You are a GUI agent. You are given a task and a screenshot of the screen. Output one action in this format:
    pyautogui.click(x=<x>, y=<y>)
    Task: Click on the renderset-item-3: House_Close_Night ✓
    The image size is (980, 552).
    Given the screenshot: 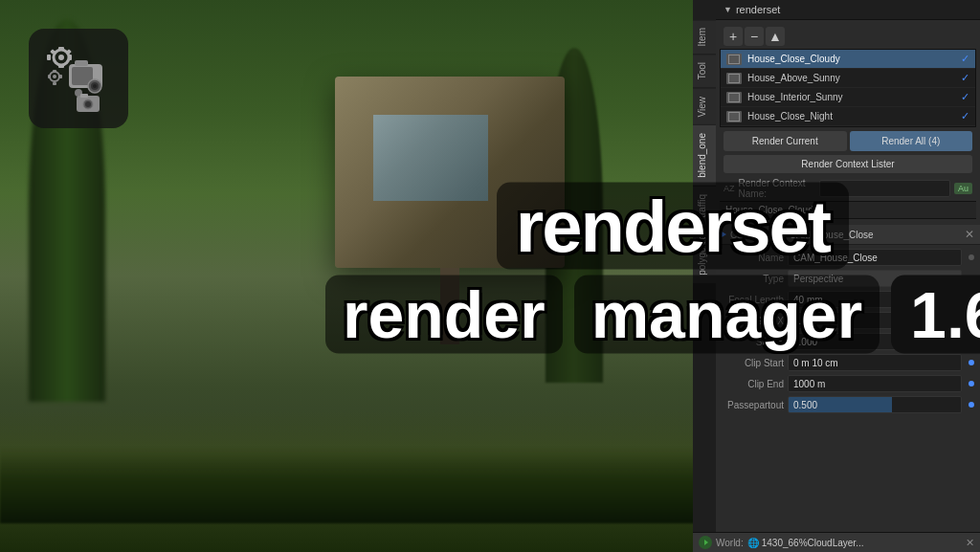 What is the action you would take?
    pyautogui.click(x=848, y=117)
    